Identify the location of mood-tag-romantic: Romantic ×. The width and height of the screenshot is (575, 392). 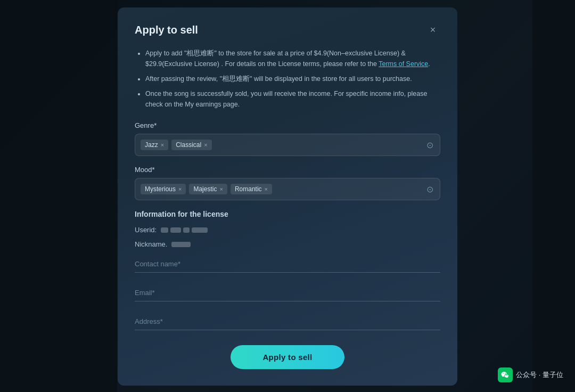
(251, 189).